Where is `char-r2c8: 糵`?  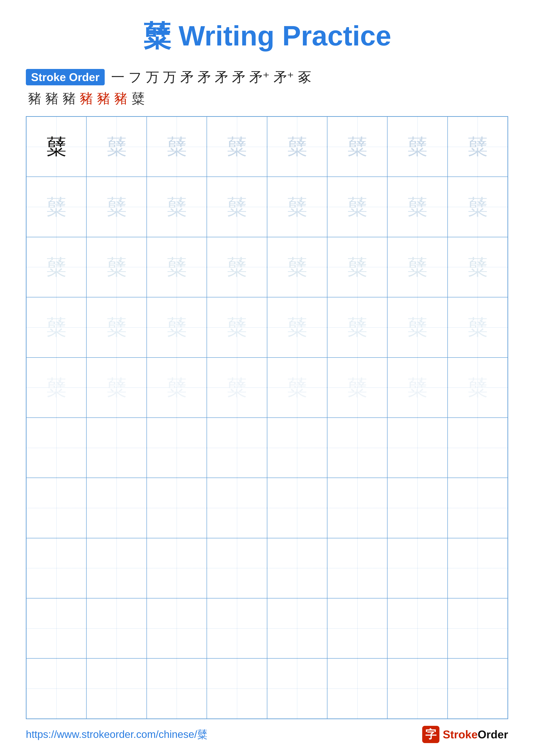 char-r2c8: 糵 is located at coordinates (478, 207).